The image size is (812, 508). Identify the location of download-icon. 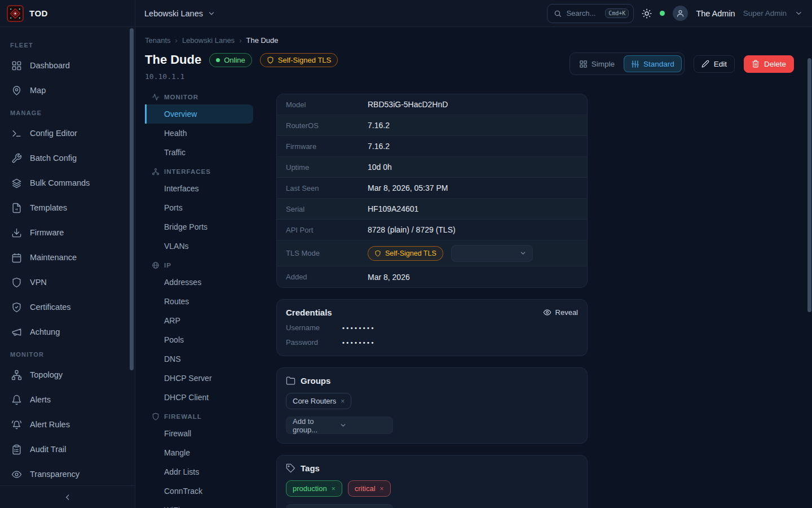
(17, 233).